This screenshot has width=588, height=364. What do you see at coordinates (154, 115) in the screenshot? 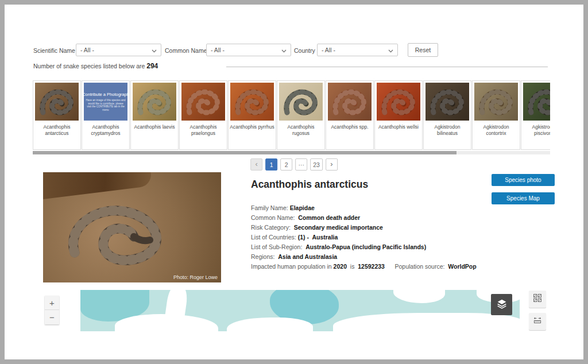
I see `species-card: Acanthophis laevis` at bounding box center [154, 115].